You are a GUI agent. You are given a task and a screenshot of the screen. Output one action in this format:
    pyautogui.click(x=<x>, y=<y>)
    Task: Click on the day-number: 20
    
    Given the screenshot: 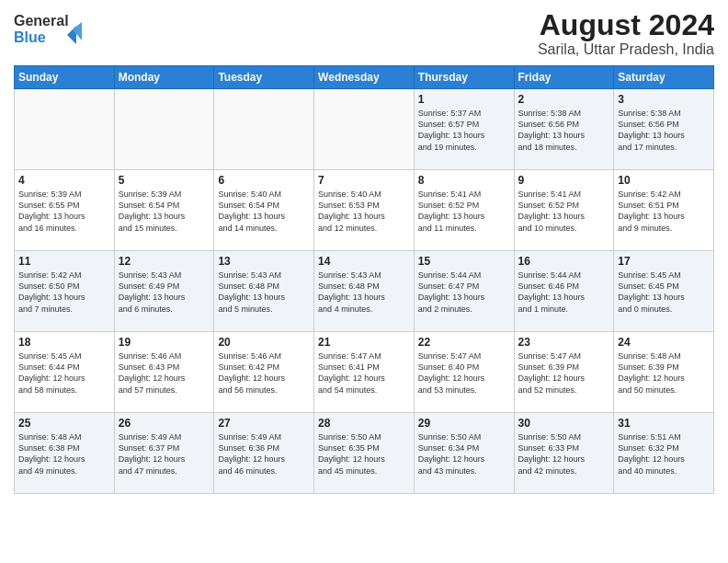 What is the action you would take?
    pyautogui.click(x=264, y=342)
    